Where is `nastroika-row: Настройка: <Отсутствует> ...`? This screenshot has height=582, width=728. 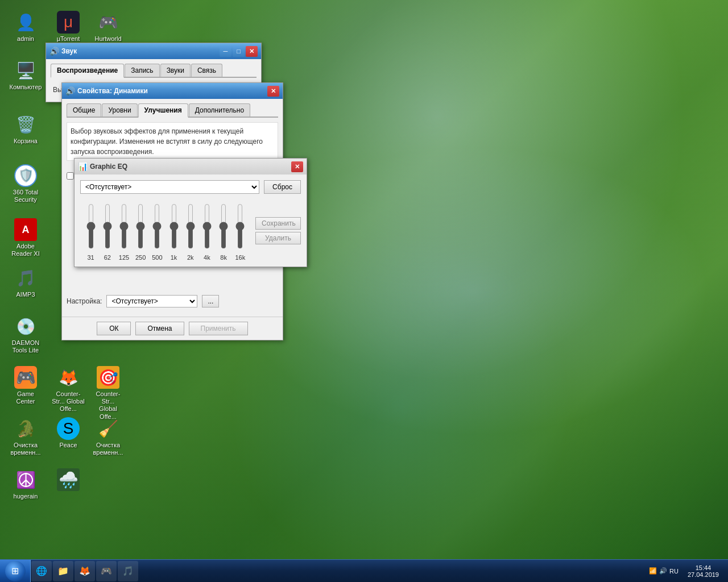
nastroika-row: Настройка: <Отсутствует> ... is located at coordinates (172, 301).